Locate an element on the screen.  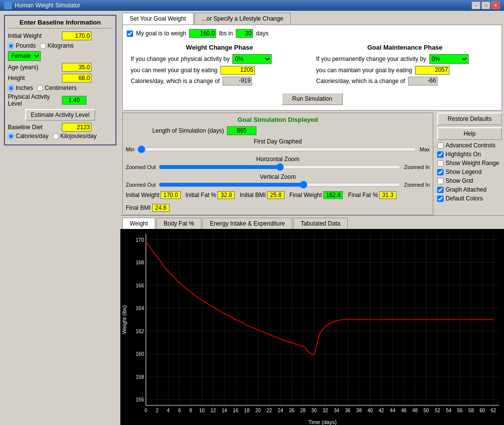
show-legend-check: Show Legend is located at coordinates (470, 172).